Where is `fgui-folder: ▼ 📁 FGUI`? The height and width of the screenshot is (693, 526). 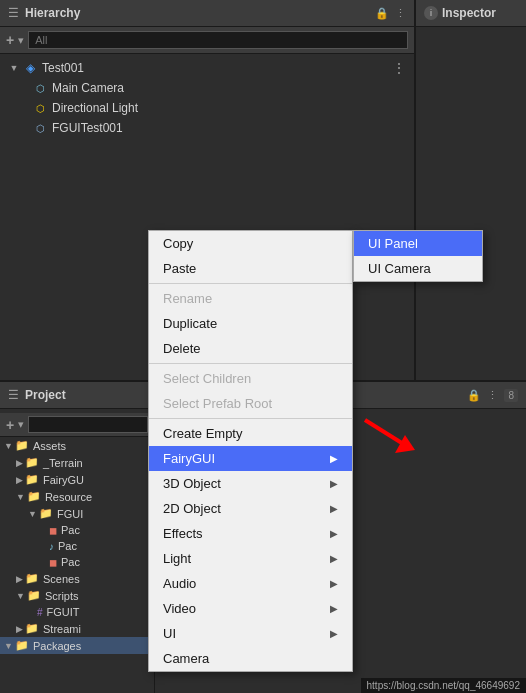 fgui-folder: ▼ 📁 FGUI is located at coordinates (77, 514).